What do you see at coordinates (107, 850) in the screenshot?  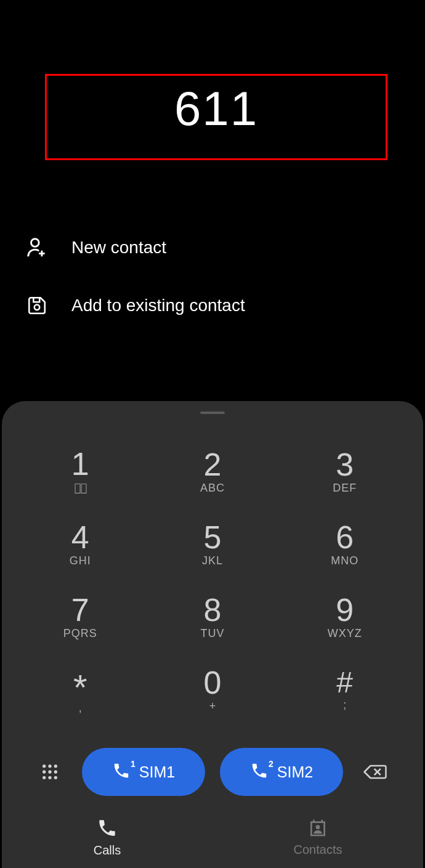 I see `nav-calls-label: Calls` at bounding box center [107, 850].